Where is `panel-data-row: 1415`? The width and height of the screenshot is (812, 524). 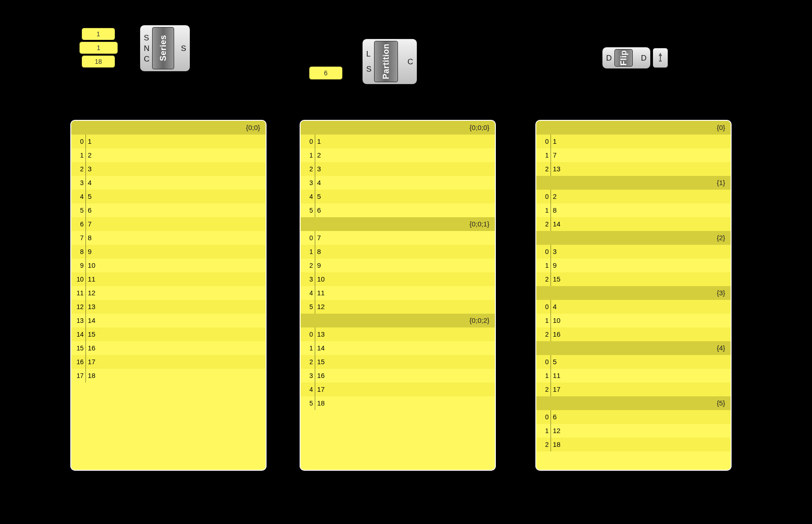 panel-data-row: 1415 is located at coordinates (168, 334).